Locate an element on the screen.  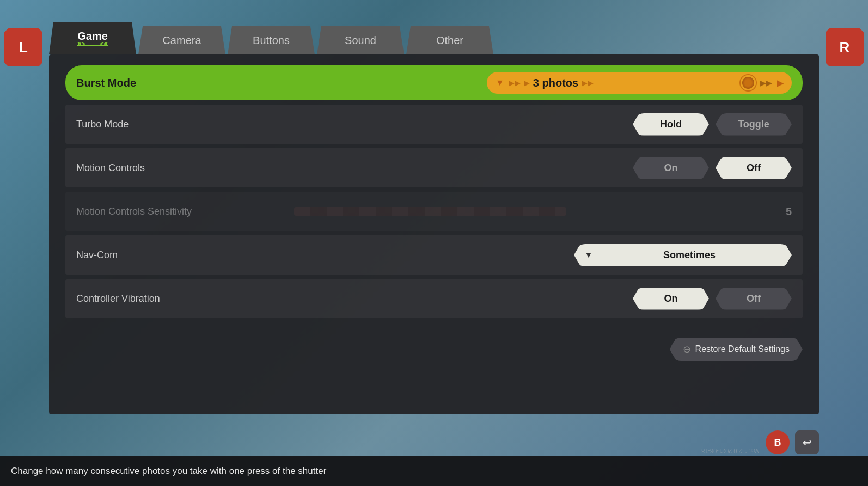
tab-sound-label: Sound is located at coordinates (360, 40).